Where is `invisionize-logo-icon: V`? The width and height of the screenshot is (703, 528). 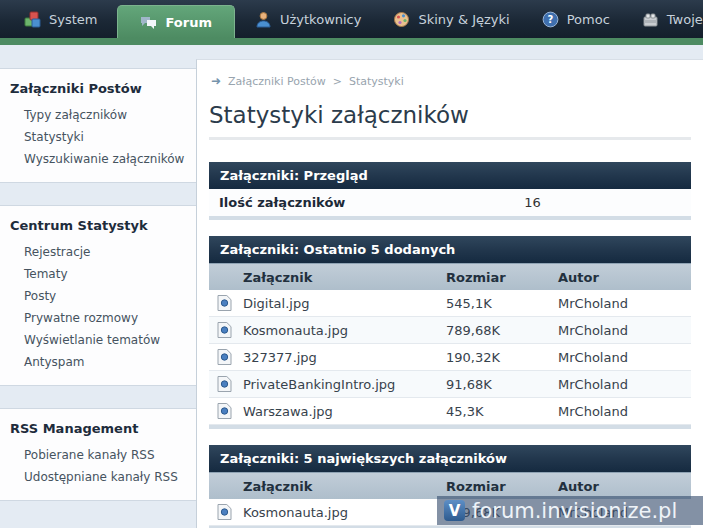
invisionize-logo-icon: V is located at coordinates (454, 510).